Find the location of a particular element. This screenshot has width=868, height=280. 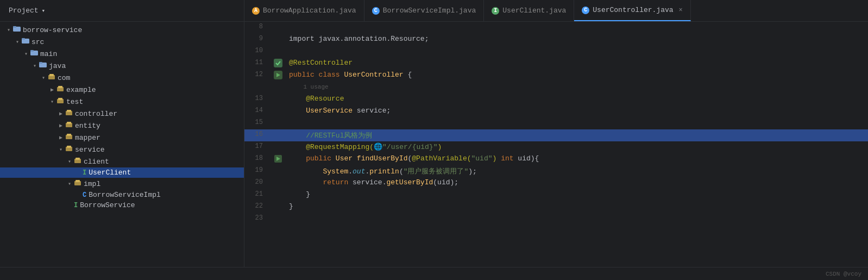

tree-item-mapper: ▶mapper is located at coordinates (122, 138).